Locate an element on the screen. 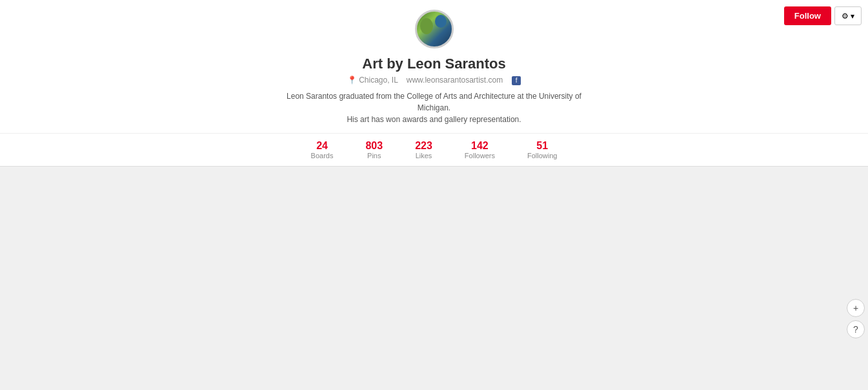 The image size is (868, 390). boards-area is located at coordinates (434, 176).